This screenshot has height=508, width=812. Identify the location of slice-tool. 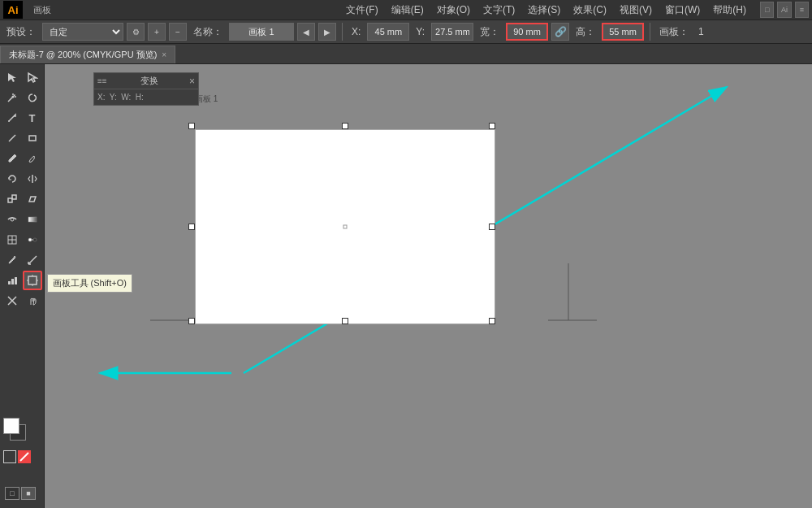
(12, 301).